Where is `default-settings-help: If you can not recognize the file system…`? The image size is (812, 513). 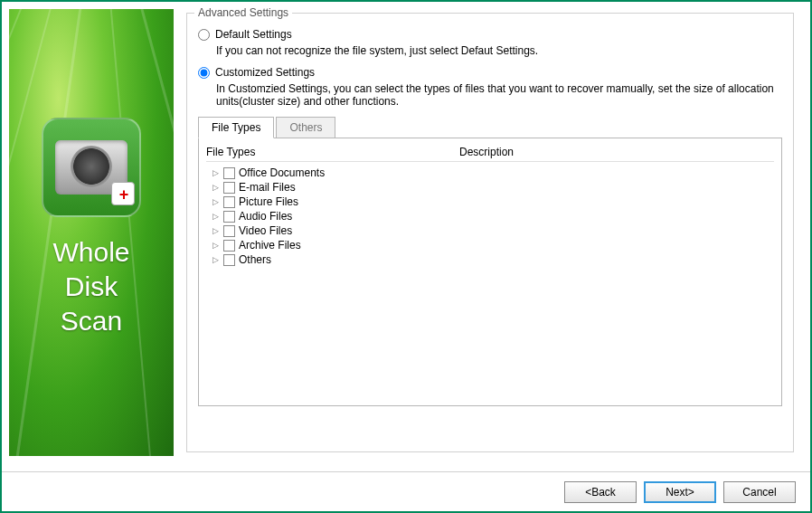
default-settings-help: If you can not recognize the file system… is located at coordinates (499, 51).